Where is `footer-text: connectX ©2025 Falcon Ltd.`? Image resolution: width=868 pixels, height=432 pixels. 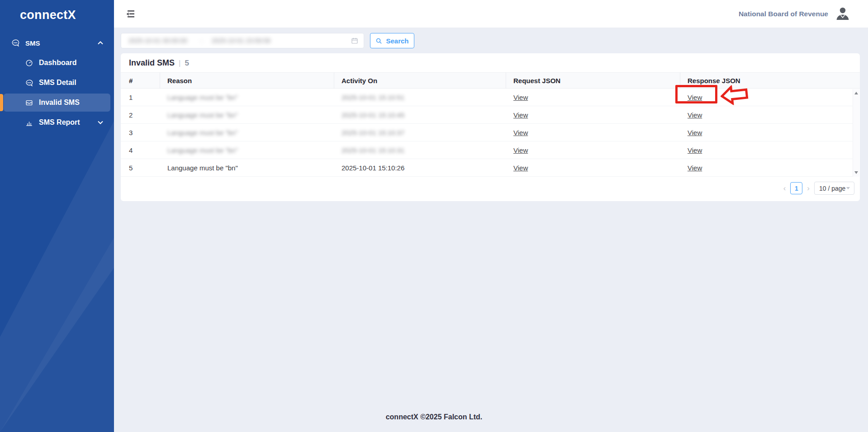 footer-text: connectX ©2025 Falcon Ltd. is located at coordinates (434, 417).